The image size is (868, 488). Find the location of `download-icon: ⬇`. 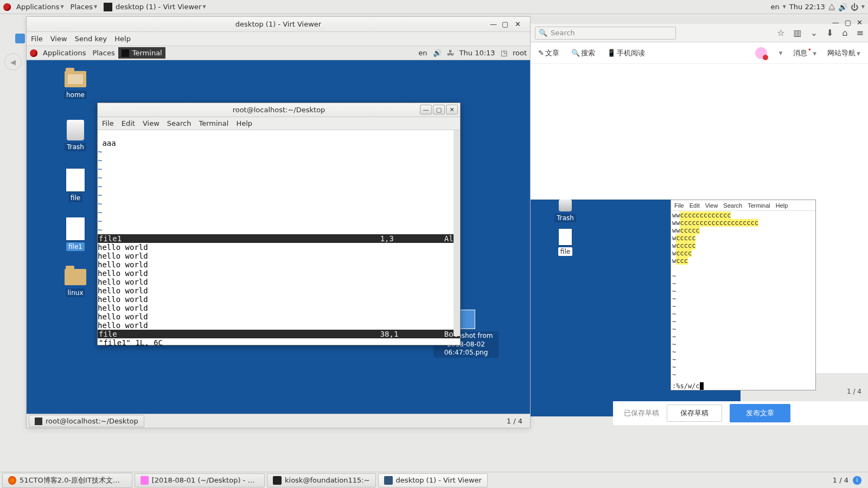

download-icon: ⬇ is located at coordinates (830, 33).